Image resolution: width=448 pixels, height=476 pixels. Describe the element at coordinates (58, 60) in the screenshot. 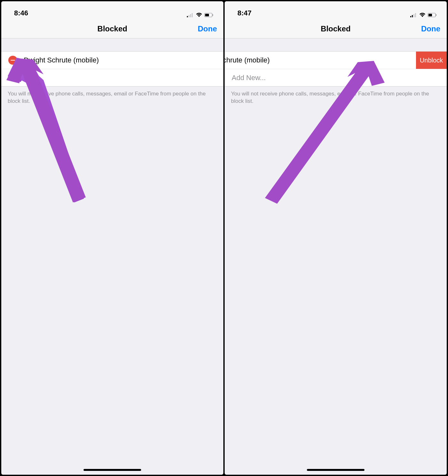

I see `contact-name: Dwight Schrute (mobile)` at that location.